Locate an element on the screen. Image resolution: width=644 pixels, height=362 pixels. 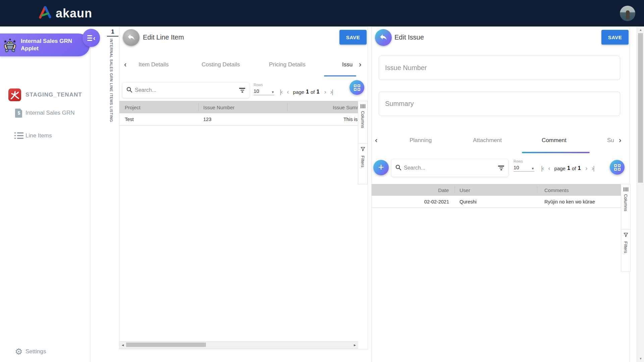
add-comment-button: + is located at coordinates (381, 168).